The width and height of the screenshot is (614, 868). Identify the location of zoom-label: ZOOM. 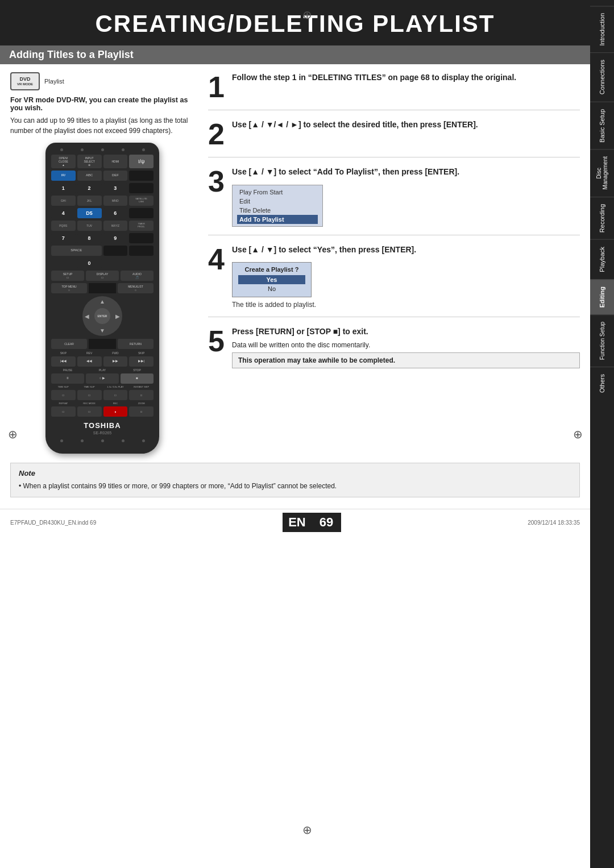
(141, 404).